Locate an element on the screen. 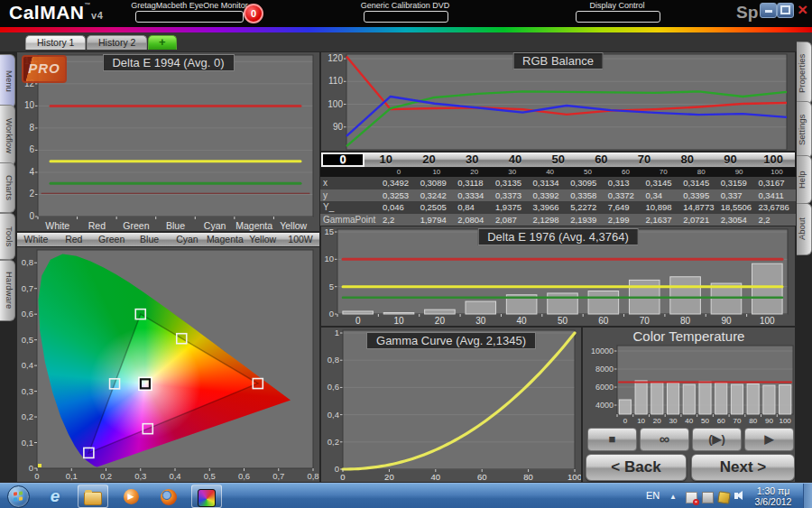 This screenshot has height=508, width=812. cie-tab-white: White is located at coordinates (36, 240).